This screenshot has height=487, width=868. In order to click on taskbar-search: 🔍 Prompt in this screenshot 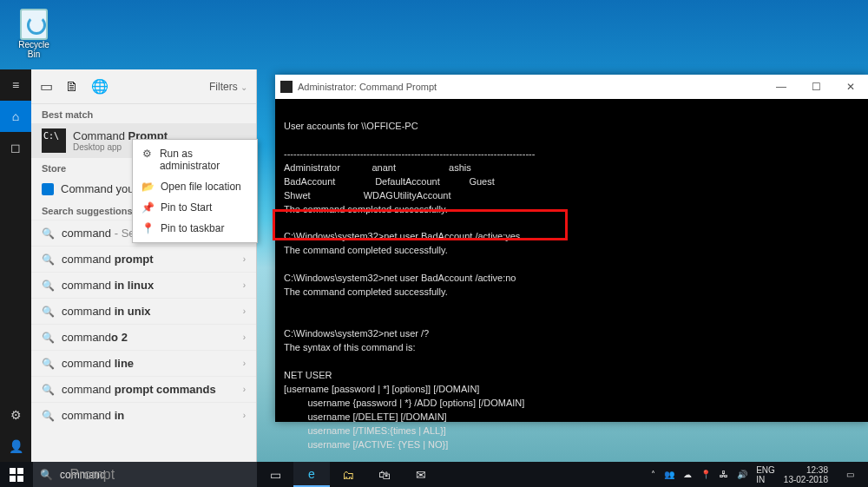, I will do `click(145, 474)`.